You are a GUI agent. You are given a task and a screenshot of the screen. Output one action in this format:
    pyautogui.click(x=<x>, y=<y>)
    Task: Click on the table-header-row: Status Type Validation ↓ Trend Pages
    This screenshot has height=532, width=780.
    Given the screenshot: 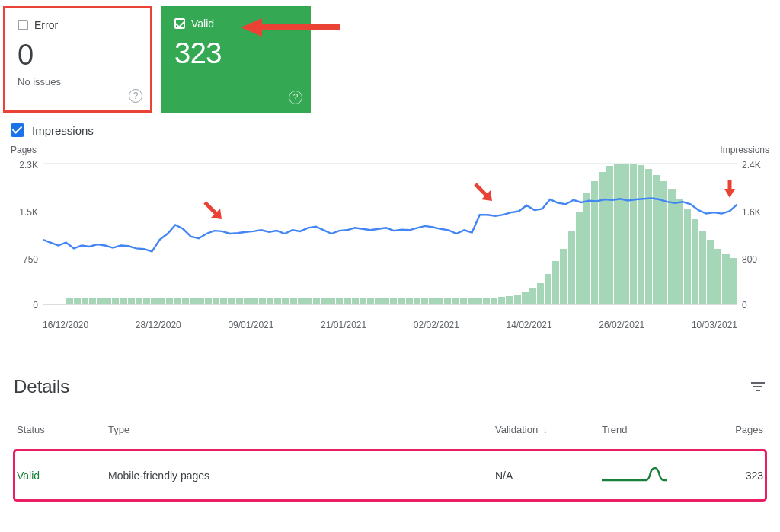 What is the action you would take?
    pyautogui.click(x=390, y=434)
    